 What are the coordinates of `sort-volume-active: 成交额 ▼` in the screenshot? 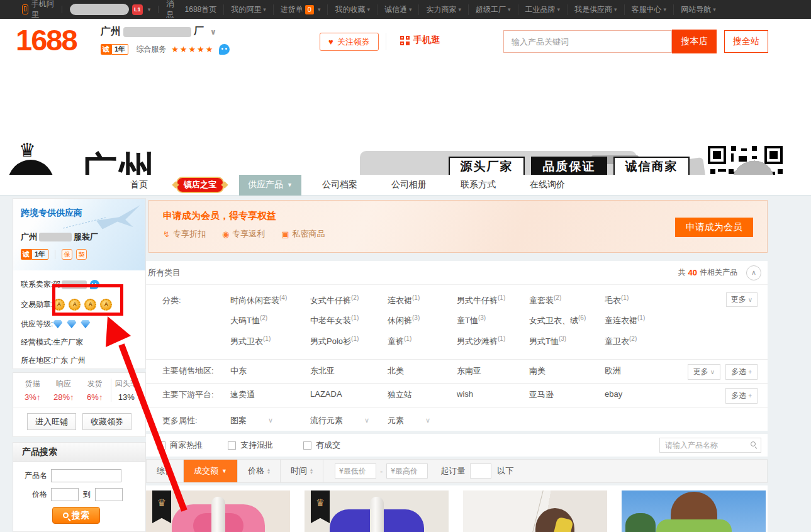 It's located at (211, 471).